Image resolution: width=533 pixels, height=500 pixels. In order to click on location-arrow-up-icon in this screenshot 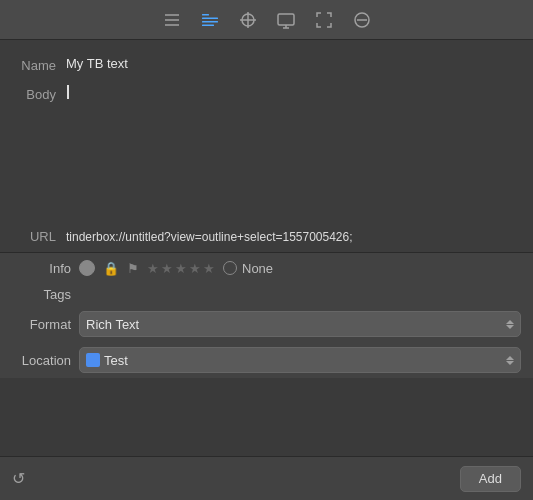, I will do `click(510, 358)`.